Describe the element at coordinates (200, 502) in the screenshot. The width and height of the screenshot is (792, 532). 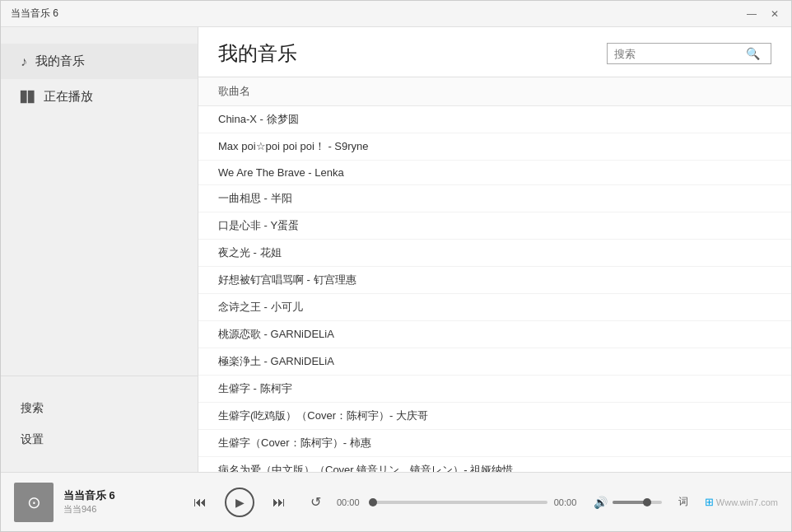
I see `prev-button: ⏮` at that location.